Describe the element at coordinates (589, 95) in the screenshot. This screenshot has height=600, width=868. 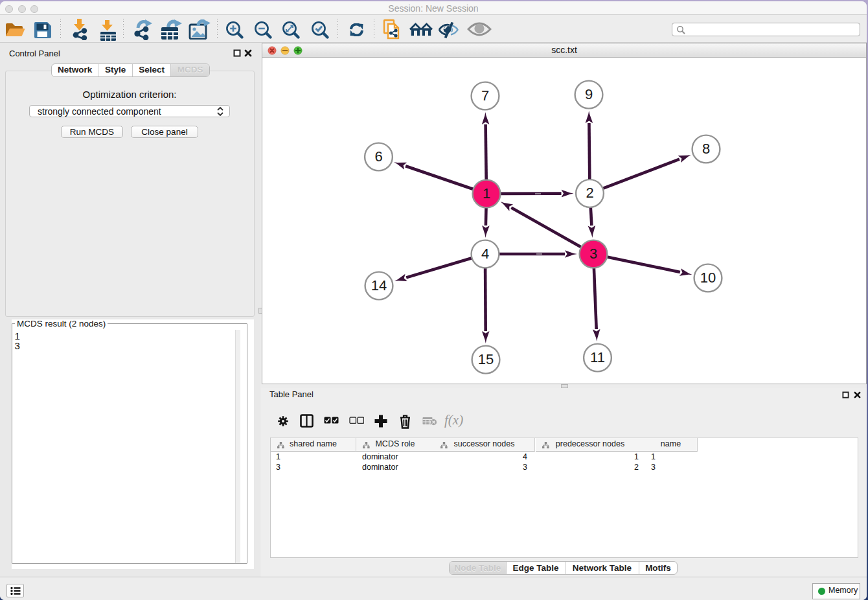
I see `svg-text: 9` at that location.